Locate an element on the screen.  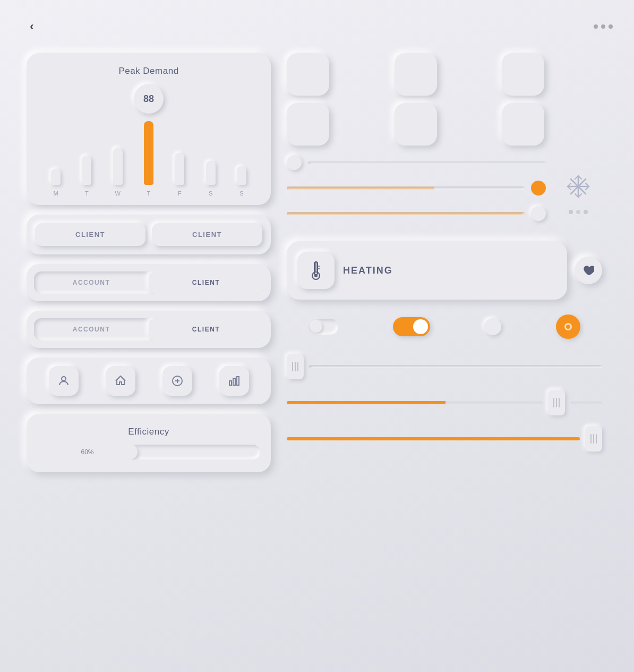
h-slider-track-B-pre is located at coordinates (415, 403).